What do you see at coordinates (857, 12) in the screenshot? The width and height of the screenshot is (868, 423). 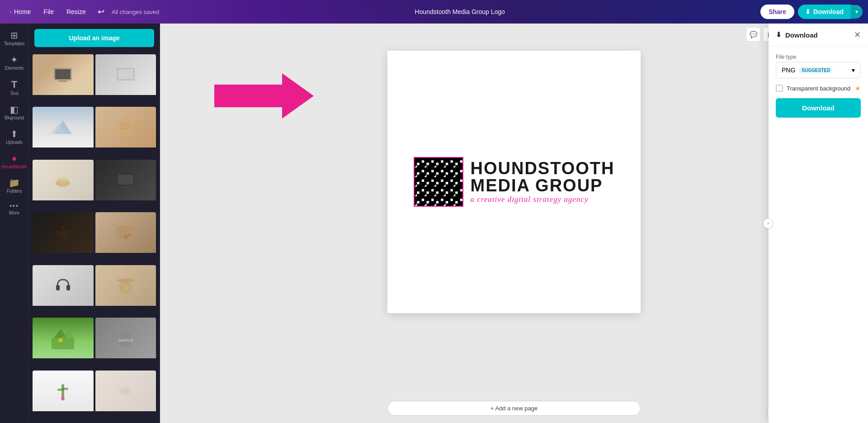 I see `download-dropdown-button: ▾` at bounding box center [857, 12].